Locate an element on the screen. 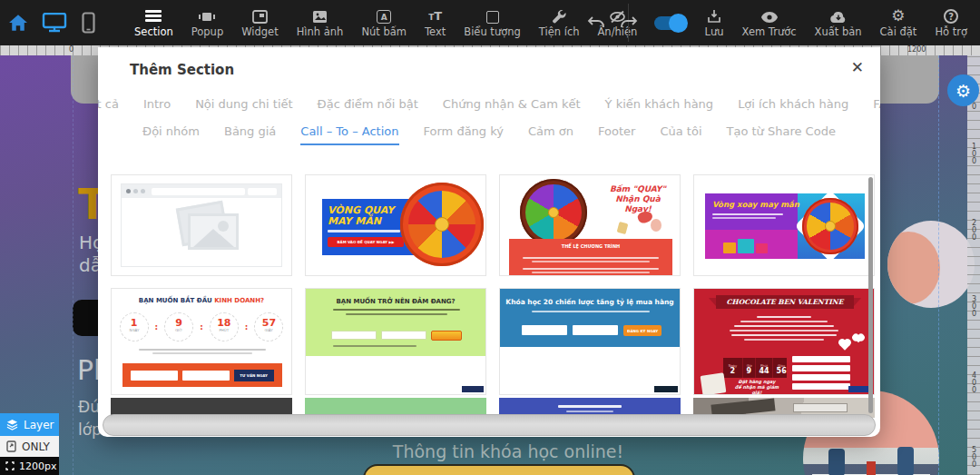 The height and width of the screenshot is (475, 980). home-icon is located at coordinates (18, 23).